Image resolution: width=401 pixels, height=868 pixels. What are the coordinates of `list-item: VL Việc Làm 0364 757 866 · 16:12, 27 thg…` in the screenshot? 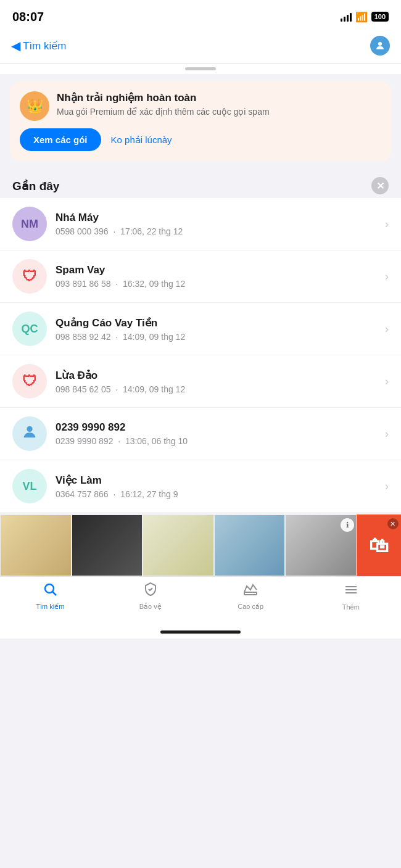 It's located at (200, 486).